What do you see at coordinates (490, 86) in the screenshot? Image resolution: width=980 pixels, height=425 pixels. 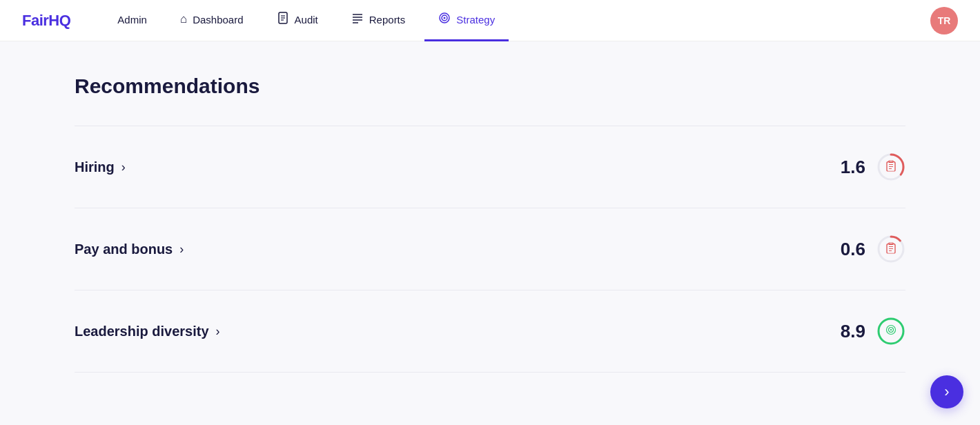 I see `page-title: Recommendations` at bounding box center [490, 86].